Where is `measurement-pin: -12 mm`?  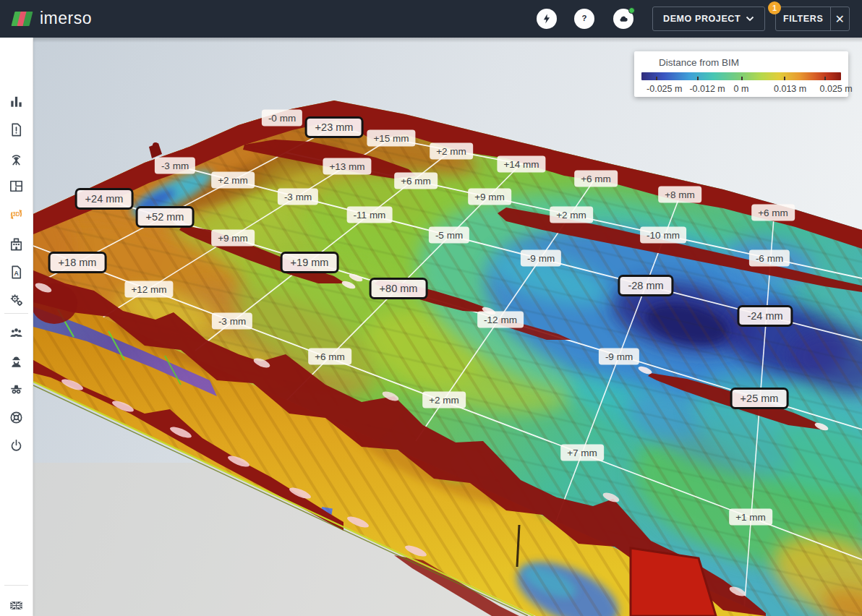 measurement-pin: -12 mm is located at coordinates (500, 320).